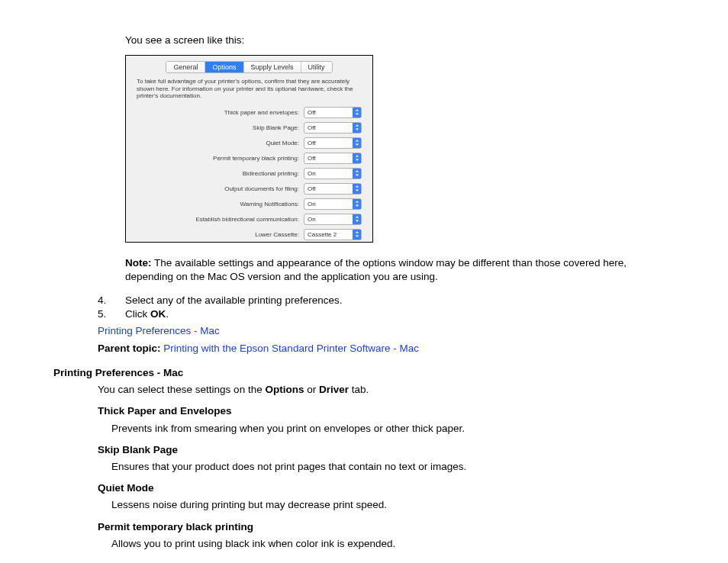  Describe the element at coordinates (249, 173) in the screenshot. I see `option-row: Bidirectional printing:On` at that location.